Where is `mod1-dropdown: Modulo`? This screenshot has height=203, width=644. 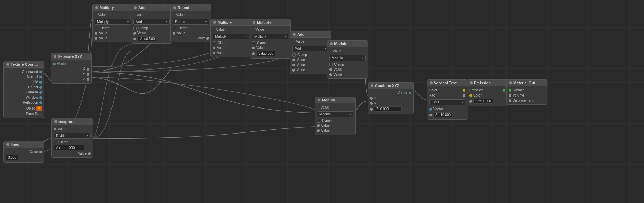 mod1-dropdown: Modulo is located at coordinates (347, 58).